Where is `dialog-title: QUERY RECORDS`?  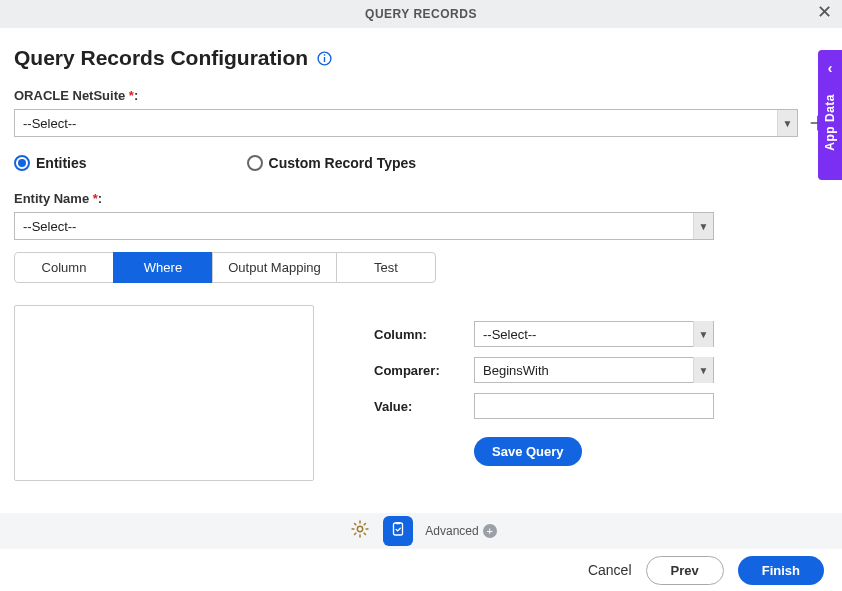 dialog-title: QUERY RECORDS is located at coordinates (421, 14).